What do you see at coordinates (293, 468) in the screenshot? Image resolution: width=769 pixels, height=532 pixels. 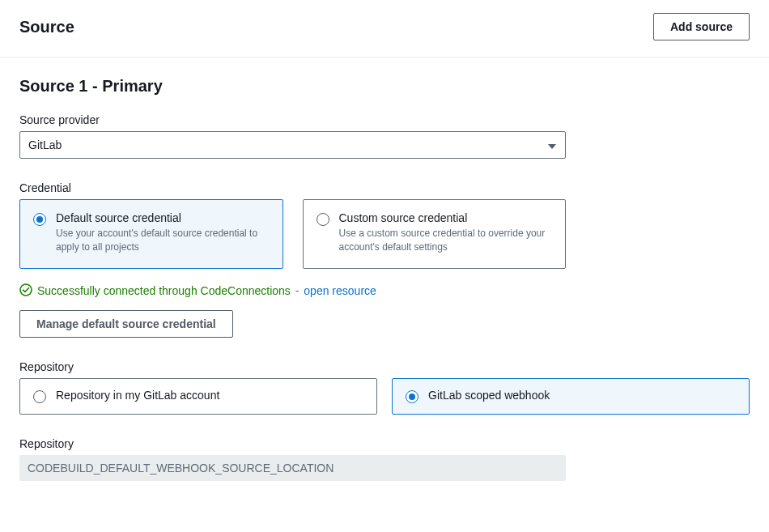 I see `repository-value-input` at bounding box center [293, 468].